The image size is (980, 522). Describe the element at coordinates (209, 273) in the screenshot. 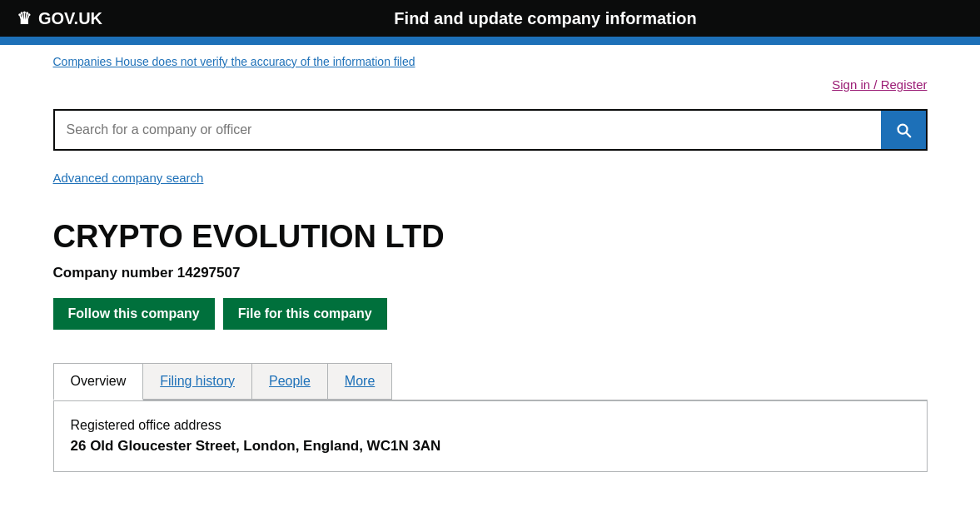

I see `company-number-value: 14297507` at that location.